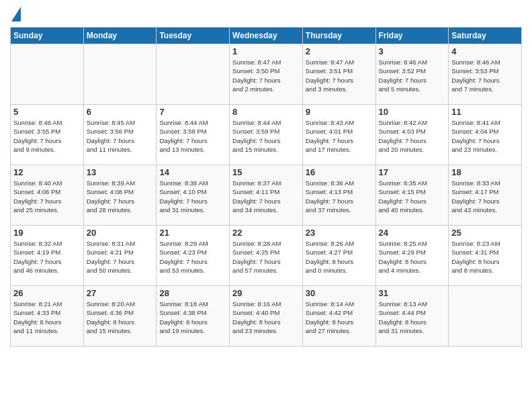  What do you see at coordinates (339, 257) in the screenshot?
I see `day-info: Sunrise: 8:26 AM Sunset: 4:27 PM Dayligh…` at bounding box center [339, 257].